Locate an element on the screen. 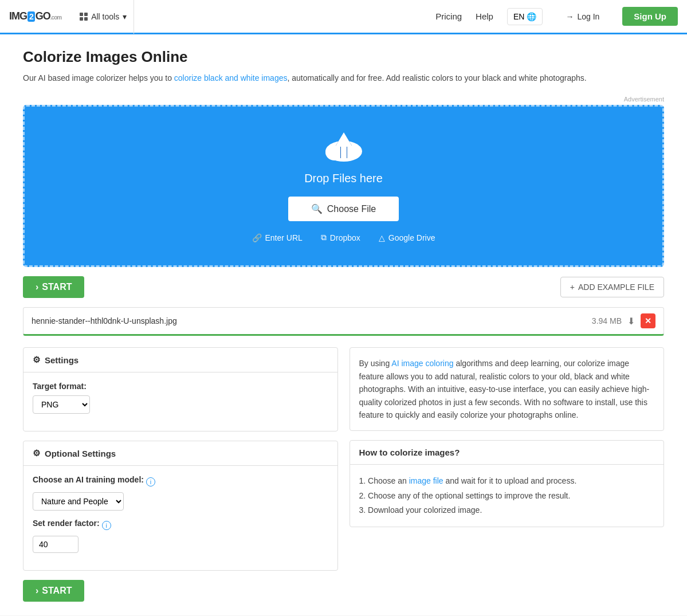  ai-link: AI image coloring is located at coordinates (422, 363).